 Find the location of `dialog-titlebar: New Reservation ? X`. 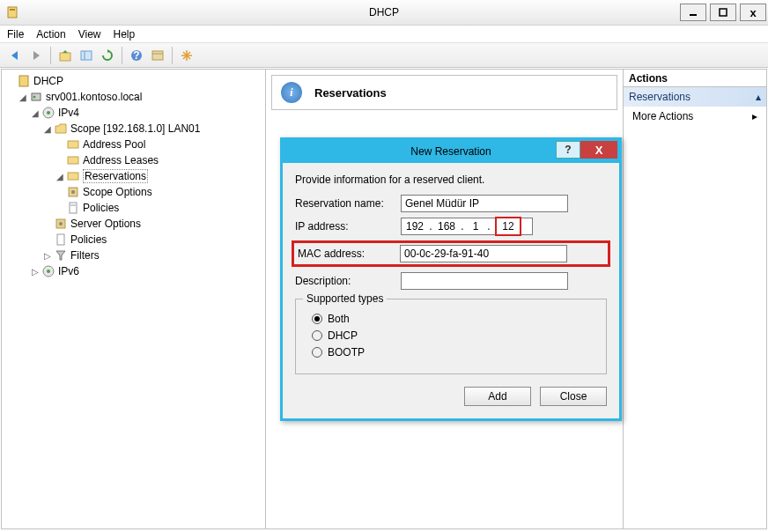

dialog-titlebar: New Reservation ? X is located at coordinates (451, 151).